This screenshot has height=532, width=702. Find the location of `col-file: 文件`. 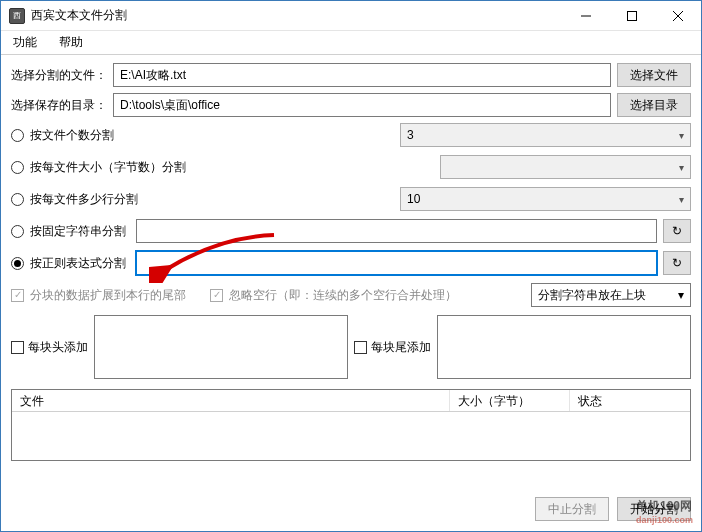

col-file: 文件 is located at coordinates (231, 400).